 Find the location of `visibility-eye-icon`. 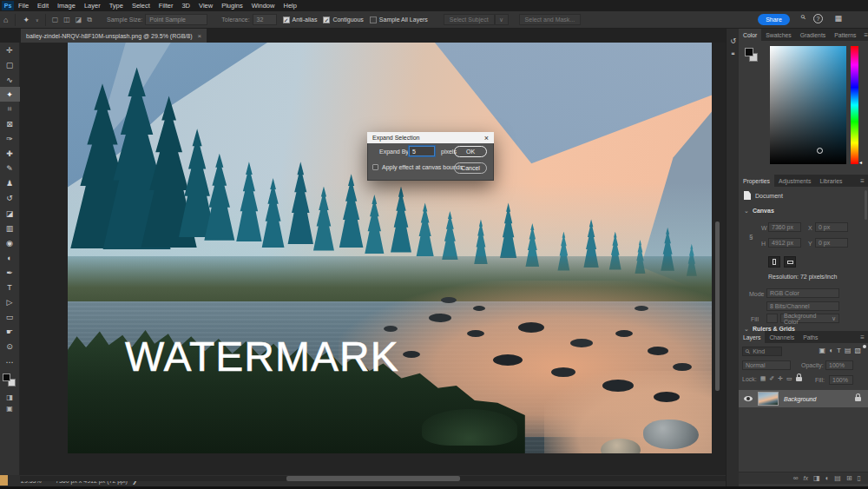

visibility-eye-icon is located at coordinates (748, 399).